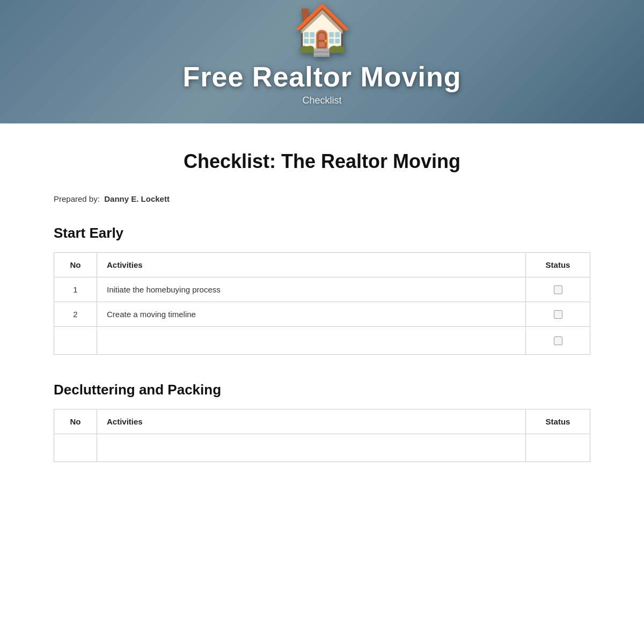 This screenshot has width=644, height=644. What do you see at coordinates (137, 199) in the screenshot?
I see `prepared-name: Danny E. Lockett` at bounding box center [137, 199].